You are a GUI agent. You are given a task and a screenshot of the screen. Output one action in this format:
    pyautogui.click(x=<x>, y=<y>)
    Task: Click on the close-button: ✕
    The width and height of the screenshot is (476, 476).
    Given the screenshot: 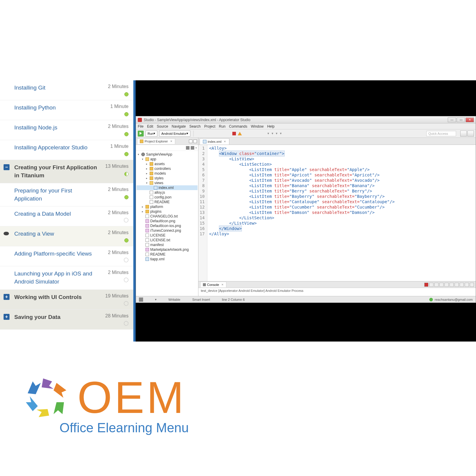 What is the action you would take?
    pyautogui.click(x=470, y=120)
    